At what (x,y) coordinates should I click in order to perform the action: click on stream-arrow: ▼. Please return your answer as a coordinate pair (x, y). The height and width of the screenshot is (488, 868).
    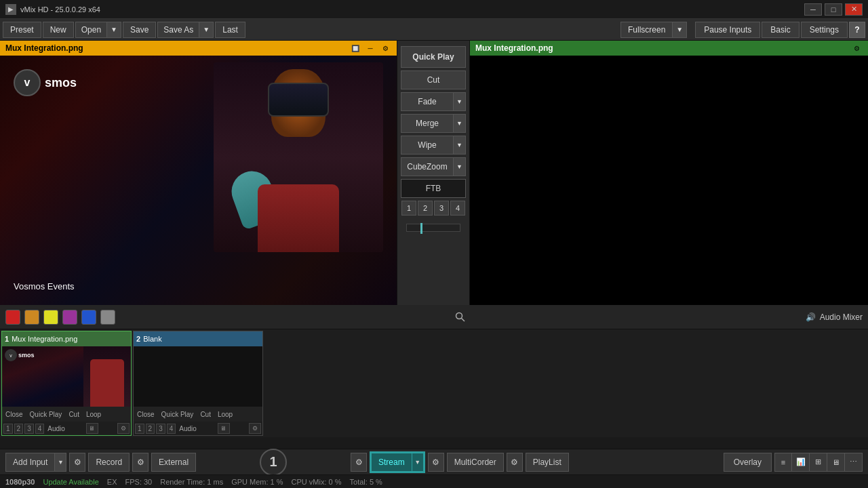
    Looking at the image, I should click on (418, 462).